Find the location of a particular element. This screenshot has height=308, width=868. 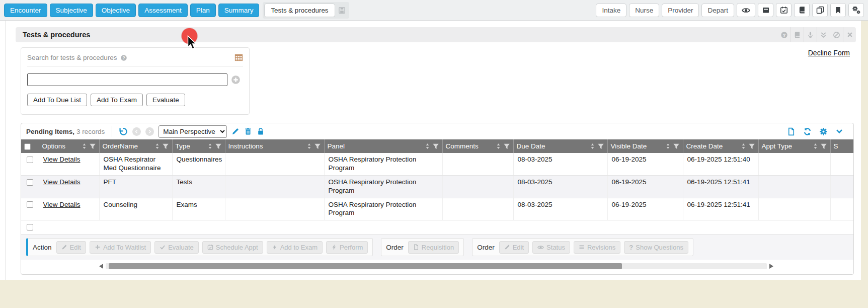

revisions-button: Revisions is located at coordinates (597, 248).